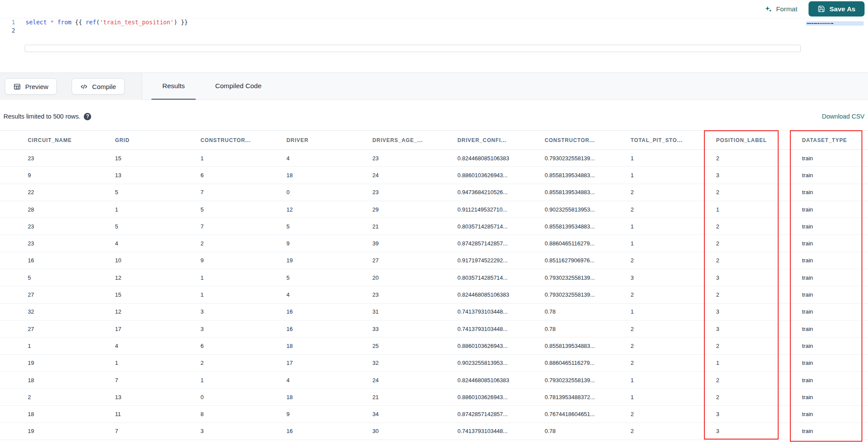 This screenshot has width=868, height=443. Describe the element at coordinates (415, 346) in the screenshot. I see `table-cell: 25` at that location.